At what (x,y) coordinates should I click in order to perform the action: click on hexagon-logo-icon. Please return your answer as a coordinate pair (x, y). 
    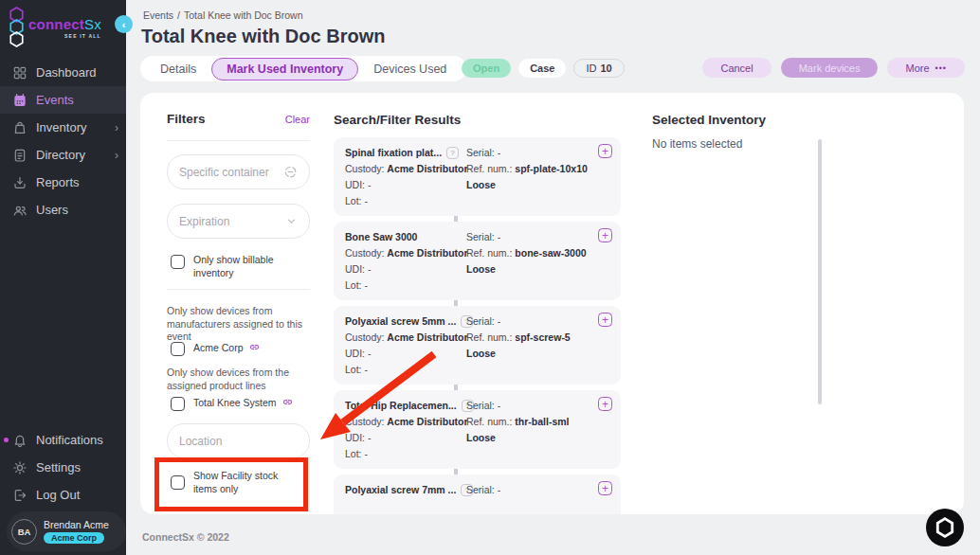
    Looking at the image, I should click on (17, 27).